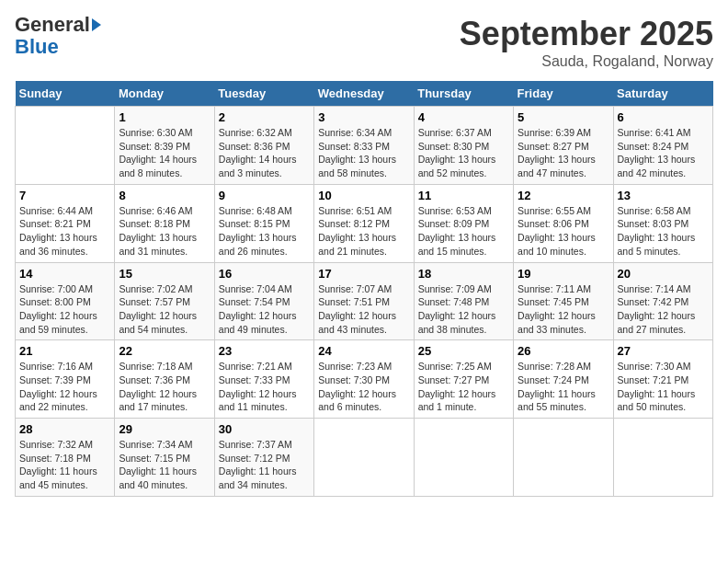 The image size is (728, 563). What do you see at coordinates (364, 274) in the screenshot?
I see `day-number: 17` at bounding box center [364, 274].